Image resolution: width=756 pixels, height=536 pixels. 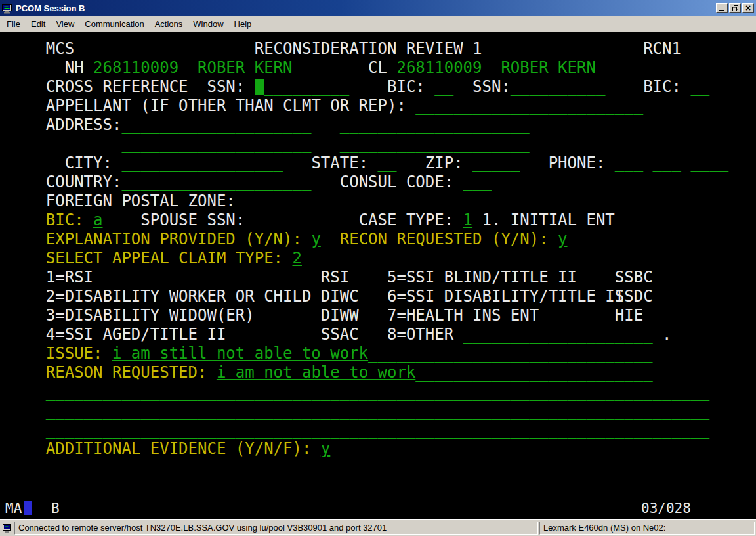 I want to click on recon-requested-label: RECON REQUESTED (Y/N):, so click(x=444, y=239).